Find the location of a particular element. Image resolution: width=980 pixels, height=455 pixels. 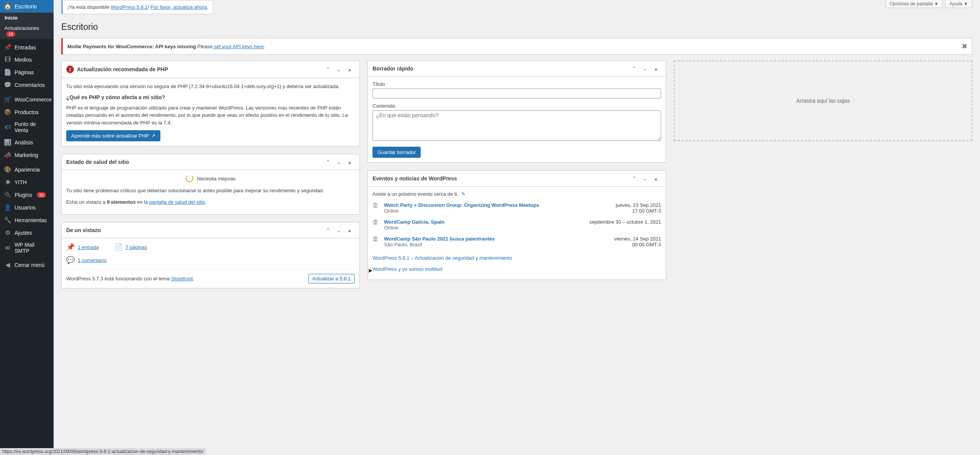

content-label: Contenido is located at coordinates (517, 106).